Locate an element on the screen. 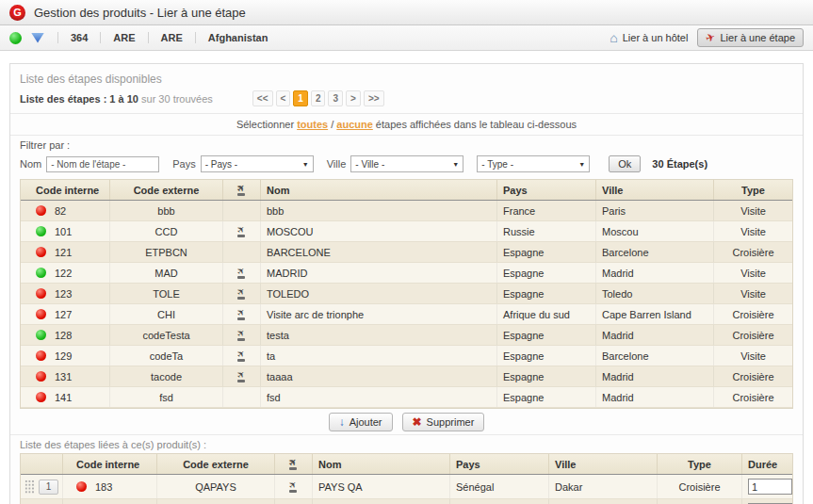 The image size is (813, 504). select-none-link: aucune is located at coordinates (354, 124).